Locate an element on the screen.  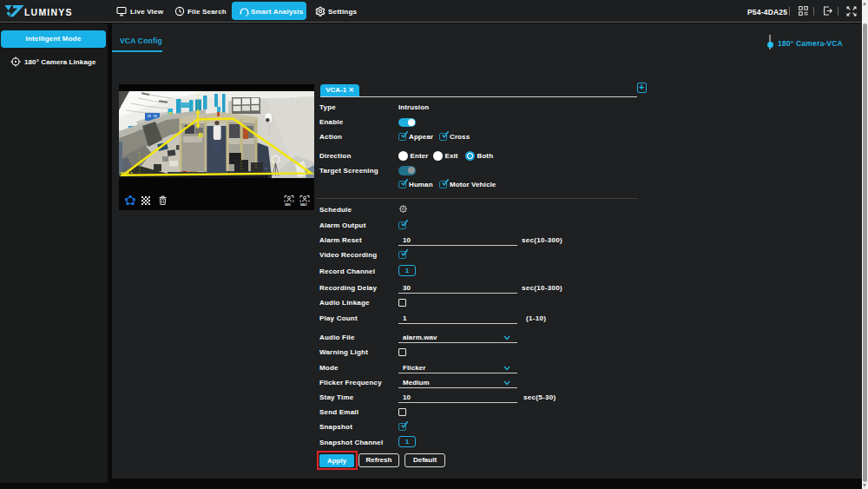
svg-text: B is located at coordinates (201, 134).